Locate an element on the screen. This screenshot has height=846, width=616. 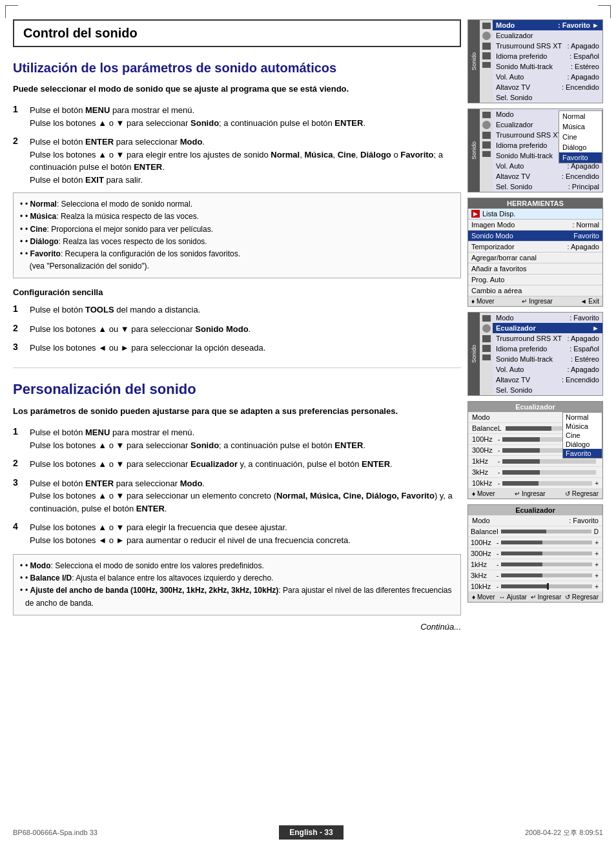
eq1-drop-musica: Música is located at coordinates (582, 426).